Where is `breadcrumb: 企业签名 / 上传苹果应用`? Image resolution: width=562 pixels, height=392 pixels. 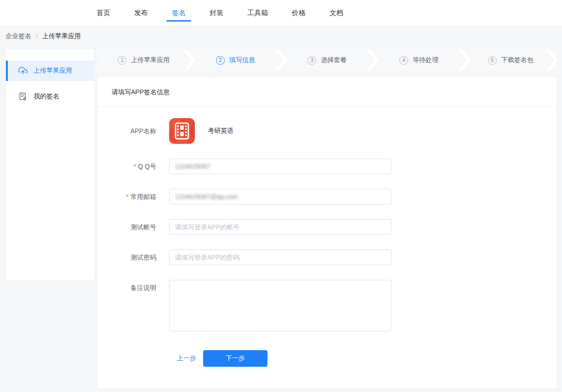
breadcrumb: 企业签名 / 上传苹果应用 is located at coordinates (40, 36).